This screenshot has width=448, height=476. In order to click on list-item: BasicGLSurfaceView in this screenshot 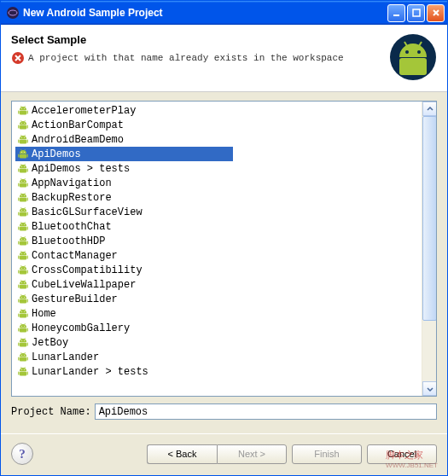, I will do `click(218, 212)`.